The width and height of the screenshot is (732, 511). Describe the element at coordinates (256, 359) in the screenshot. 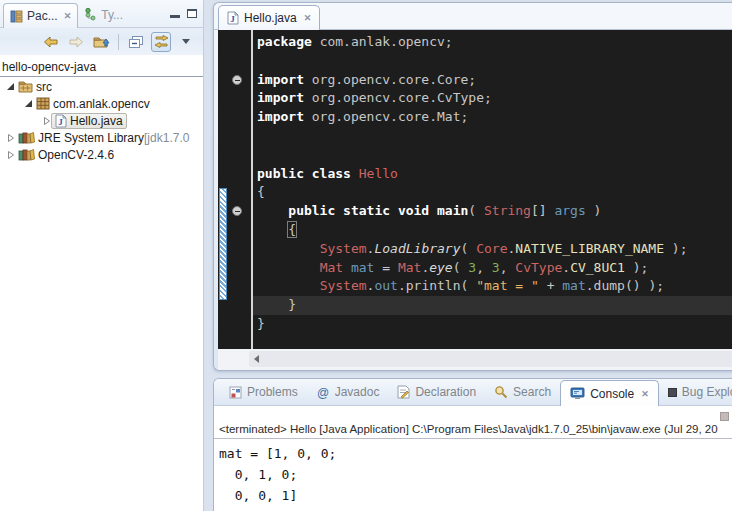

I see `scroll-left-arrow-icon` at that location.